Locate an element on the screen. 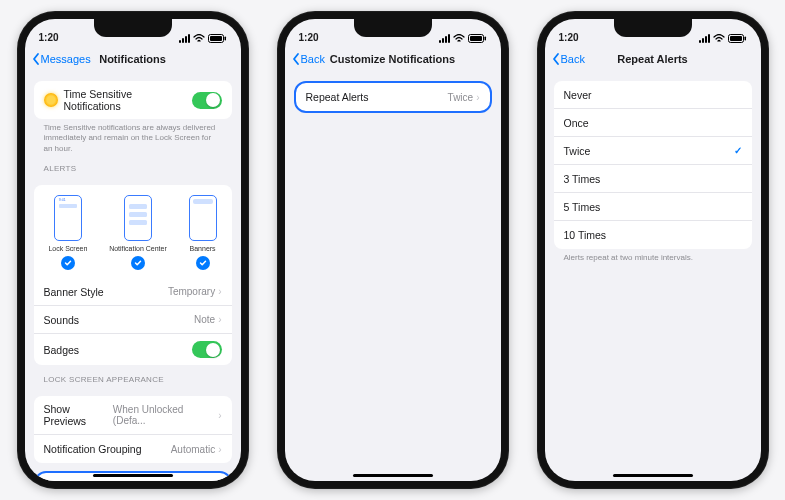 Image resolution: width=785 pixels, height=500 pixels. repeat-footer: Alerts repeat at two minute intervals. is located at coordinates (653, 256).